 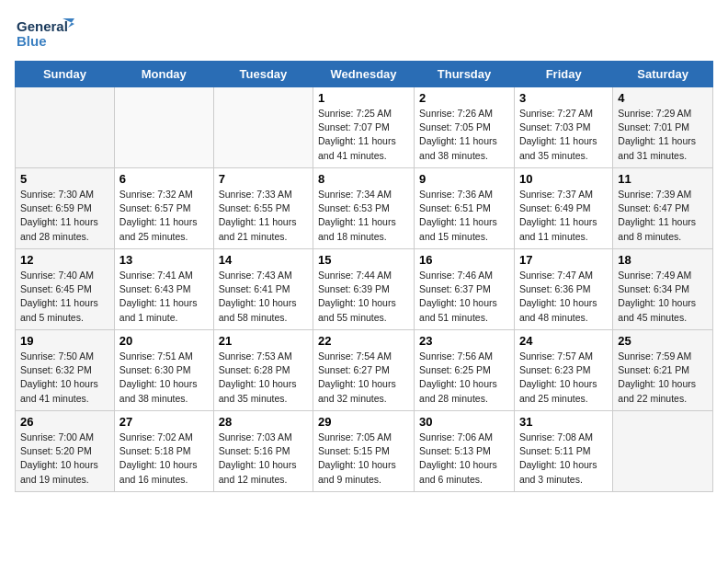 What do you see at coordinates (263, 371) in the screenshot?
I see `calendar-cell: 21Sunrise: 7:53 AMSunset: 6:28 PMDayligh…` at bounding box center [263, 371].